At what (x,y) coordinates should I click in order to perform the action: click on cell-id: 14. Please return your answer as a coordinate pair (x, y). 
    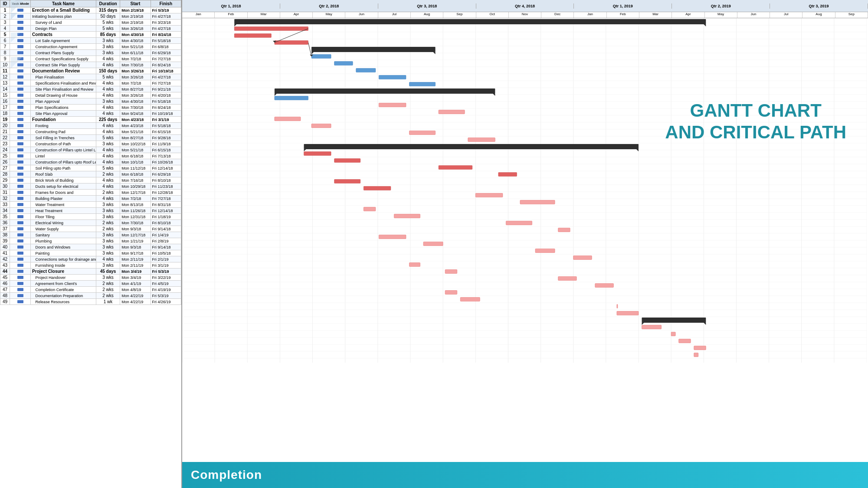
    Looking at the image, I should click on (5, 89).